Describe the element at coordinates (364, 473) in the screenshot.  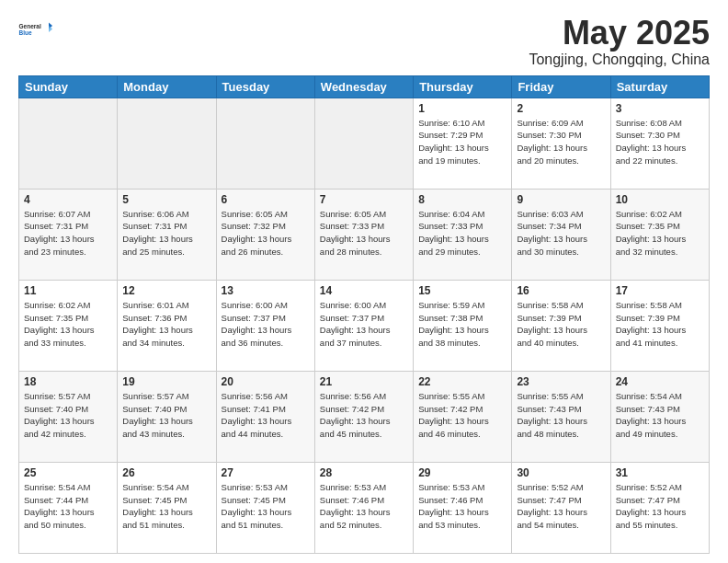
I see `day-number: 28` at that location.